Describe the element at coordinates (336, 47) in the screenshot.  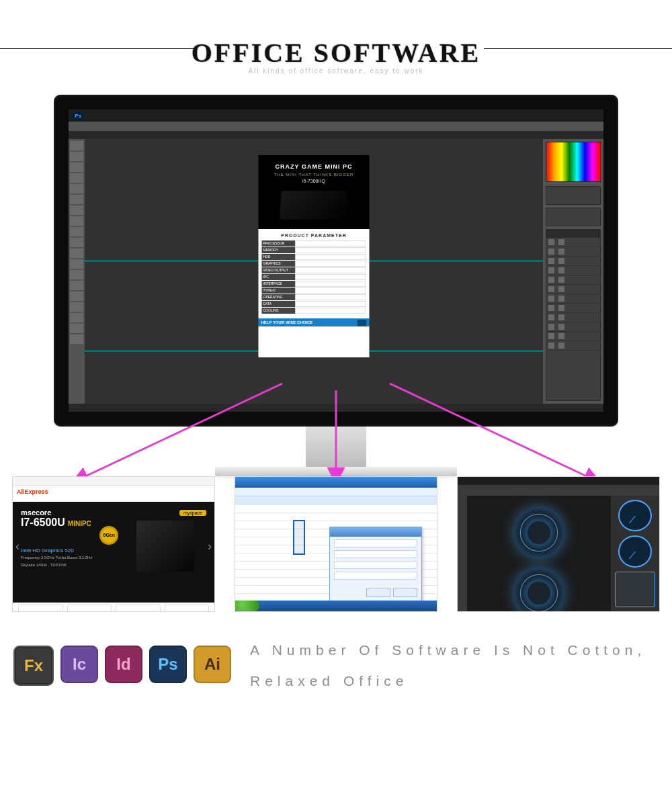
I see `section-heading: OFFICE SOFTWARE All kinds of office soft…` at that location.